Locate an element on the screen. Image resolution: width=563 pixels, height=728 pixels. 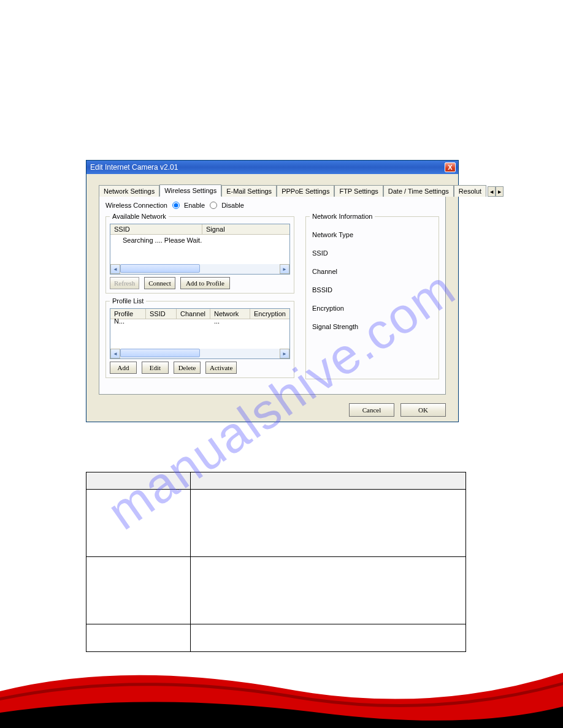
close-icon: X is located at coordinates (450, 167).